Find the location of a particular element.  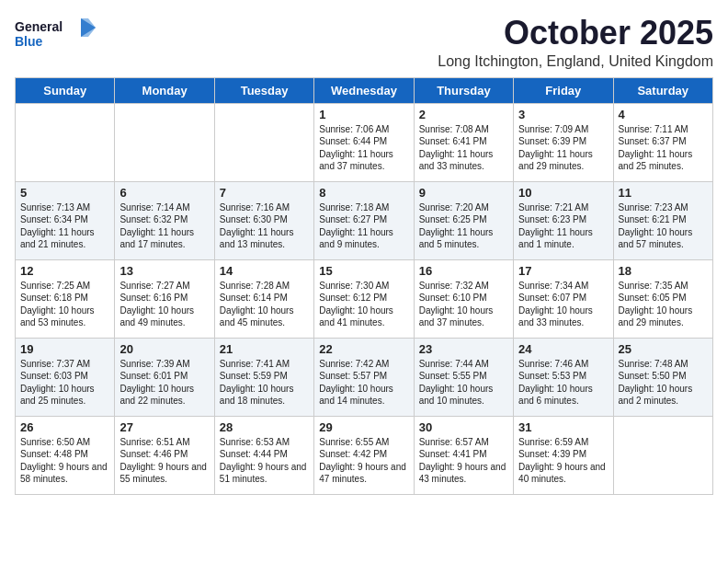

title-block: October 2025 Long Itchington, England, U… is located at coordinates (575, 42).